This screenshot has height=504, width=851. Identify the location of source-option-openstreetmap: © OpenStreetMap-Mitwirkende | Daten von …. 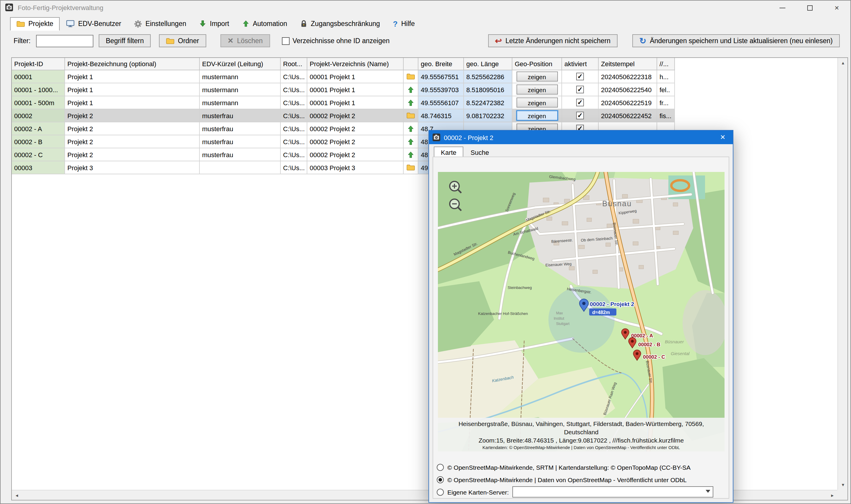
(581, 480).